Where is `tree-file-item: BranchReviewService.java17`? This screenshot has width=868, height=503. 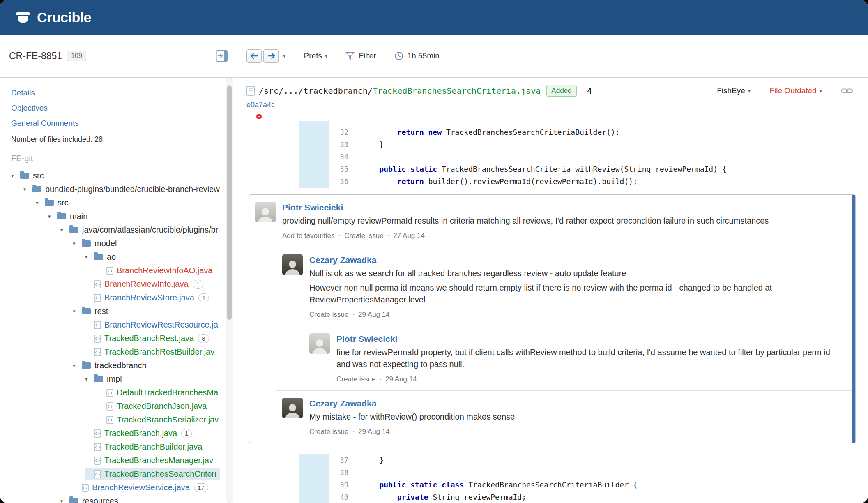
tree-file-item: BranchReviewService.java17 is located at coordinates (124, 487).